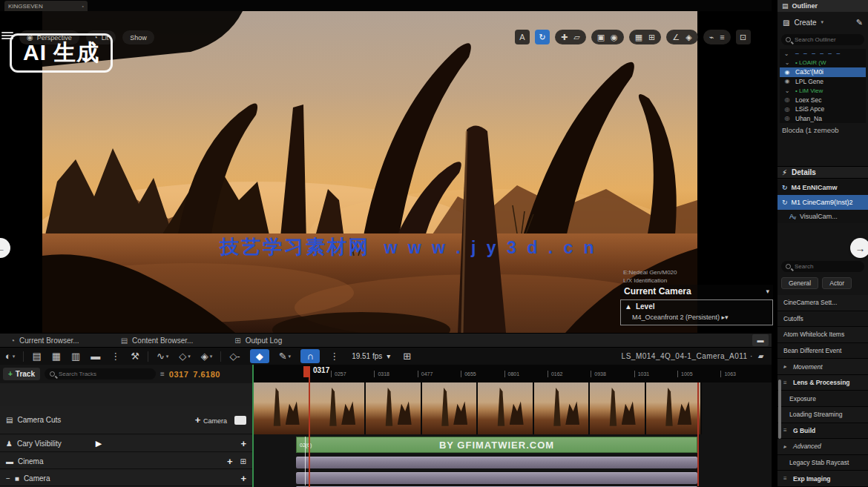 This screenshot has width=868, height=487. I want to click on component-row: ↻ M4 EnNICamw, so click(823, 188).